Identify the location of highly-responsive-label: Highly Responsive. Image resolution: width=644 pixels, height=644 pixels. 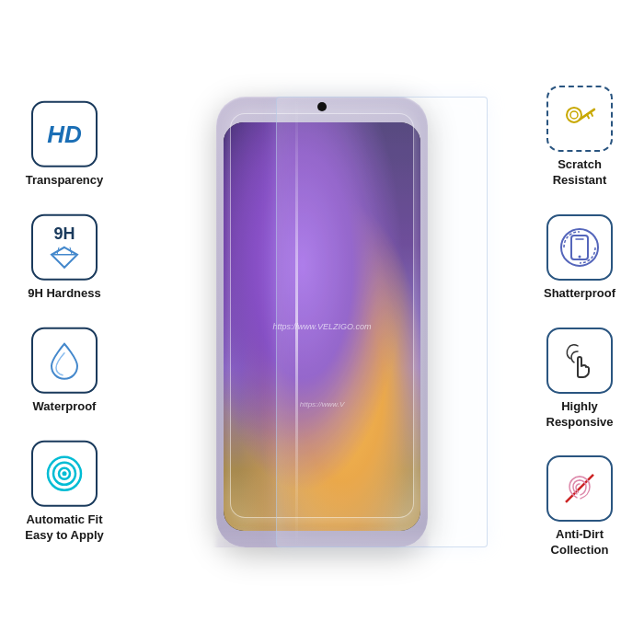
(580, 415).